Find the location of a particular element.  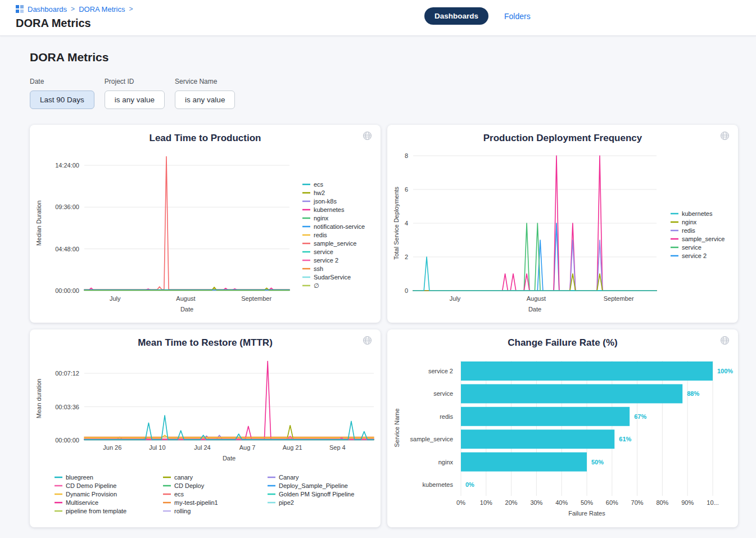

tab-dashboards: Dashboards is located at coordinates (456, 16).